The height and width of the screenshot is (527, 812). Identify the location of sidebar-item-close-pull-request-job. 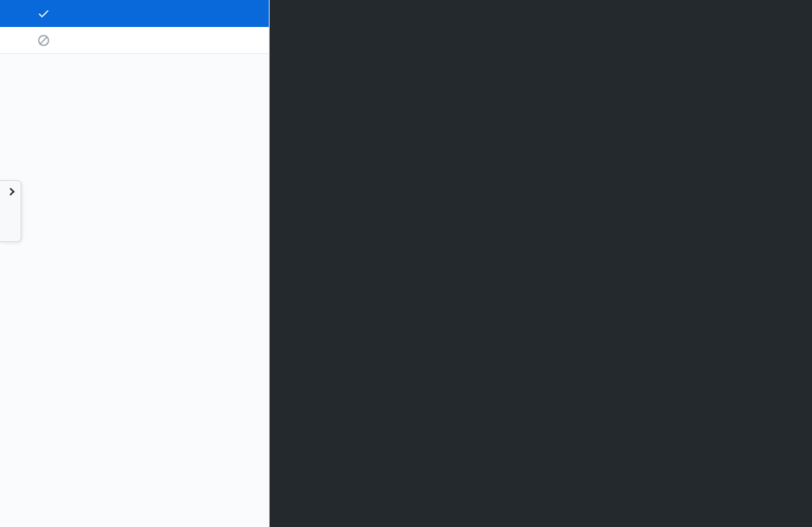
(135, 40).